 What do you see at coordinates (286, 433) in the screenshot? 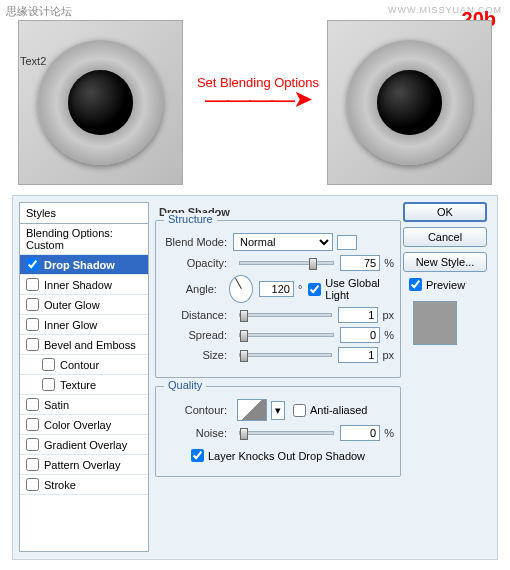
I see `noise-slider` at bounding box center [286, 433].